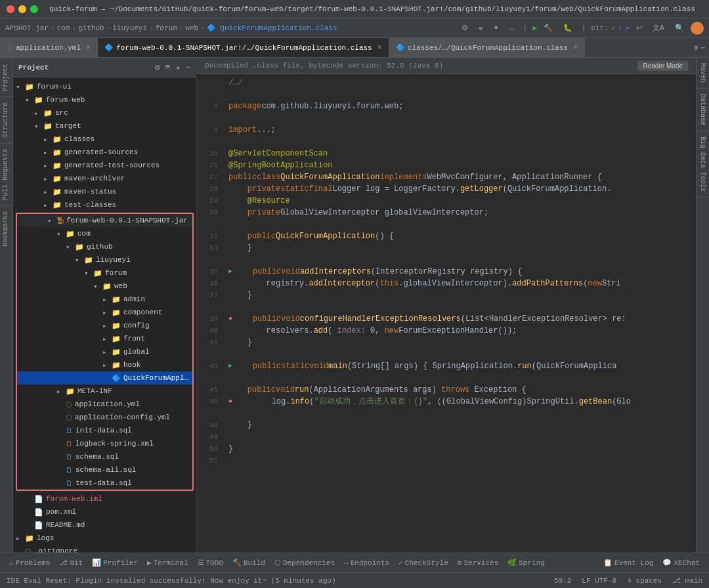 The image size is (709, 588). I want to click on profiler-button: 📊 Profiler, so click(115, 563).